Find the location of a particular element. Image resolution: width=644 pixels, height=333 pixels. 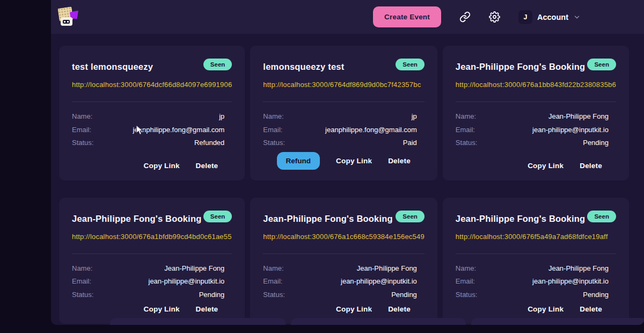

booking-card: lemonsqueezy test Seen http://localhost:… is located at coordinates (343, 113).